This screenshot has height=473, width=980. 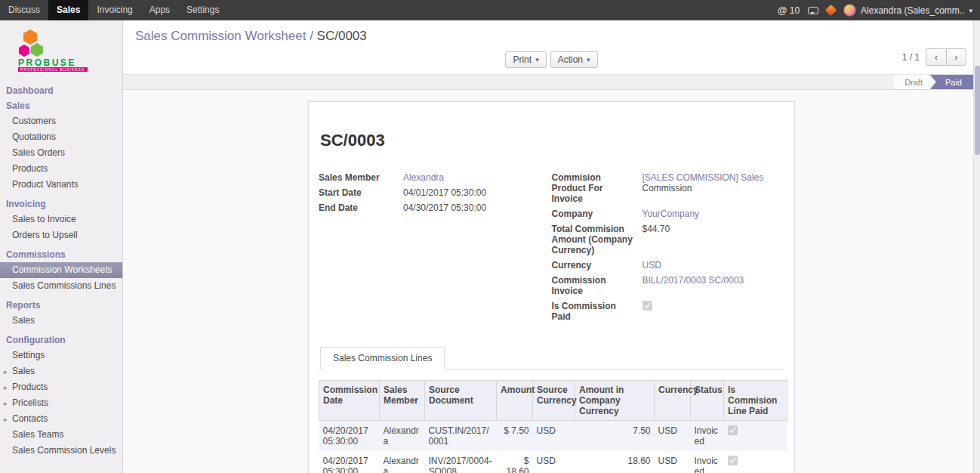 What do you see at coordinates (61, 106) in the screenshot?
I see `sidebar-section-sales: Sales` at bounding box center [61, 106].